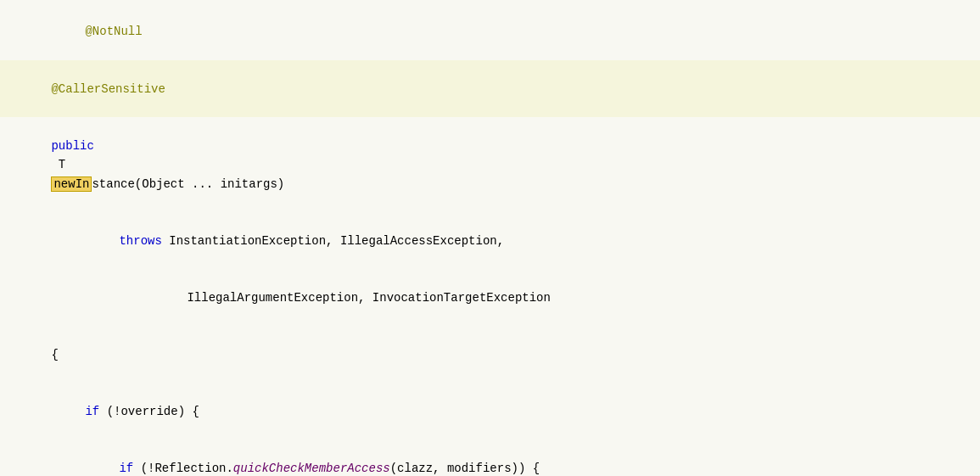 Image resolution: width=980 pixels, height=476 pixels. Describe the element at coordinates (490, 297) in the screenshot. I see `line-exceptions: IllegalArgumentException, InvocationTarg…` at that location.